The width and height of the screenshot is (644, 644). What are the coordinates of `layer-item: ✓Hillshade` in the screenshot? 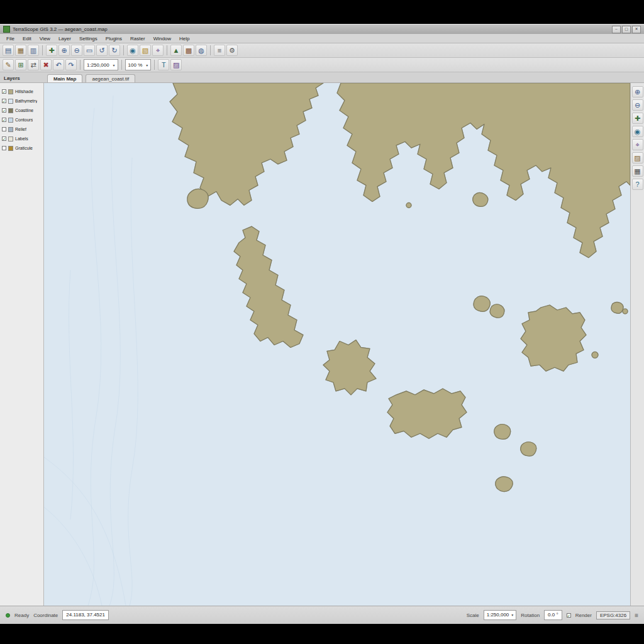 It's located at (21, 92).